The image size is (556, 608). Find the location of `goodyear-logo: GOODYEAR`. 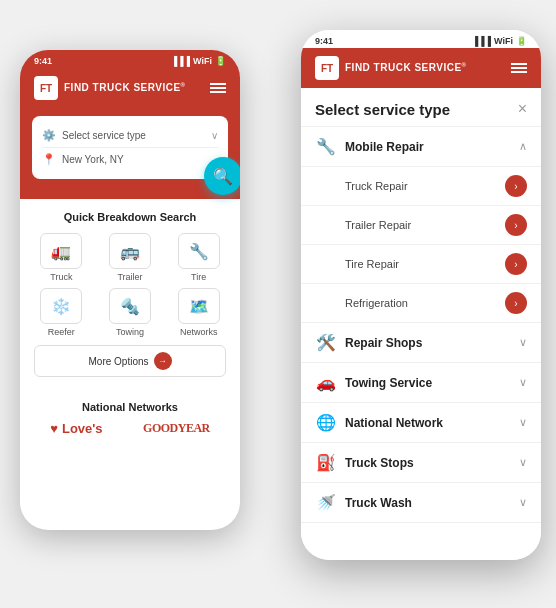

goodyear-logo: GOODYEAR is located at coordinates (176, 428).